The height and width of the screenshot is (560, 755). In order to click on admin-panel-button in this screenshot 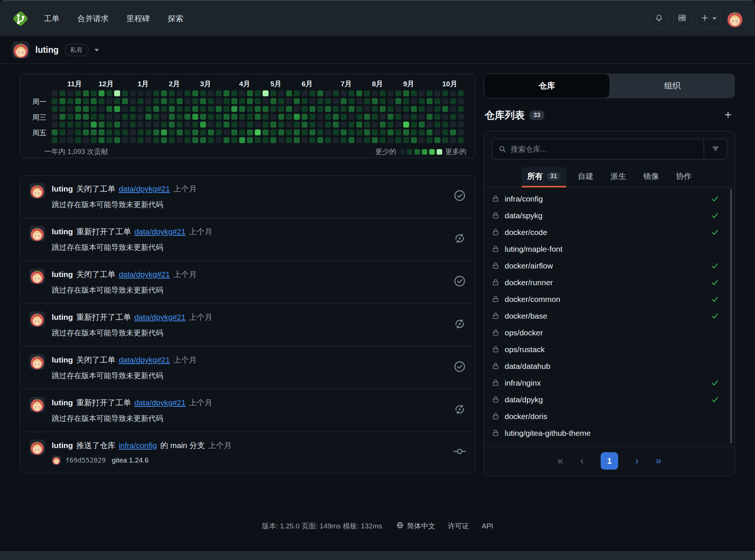, I will do `click(682, 19)`.